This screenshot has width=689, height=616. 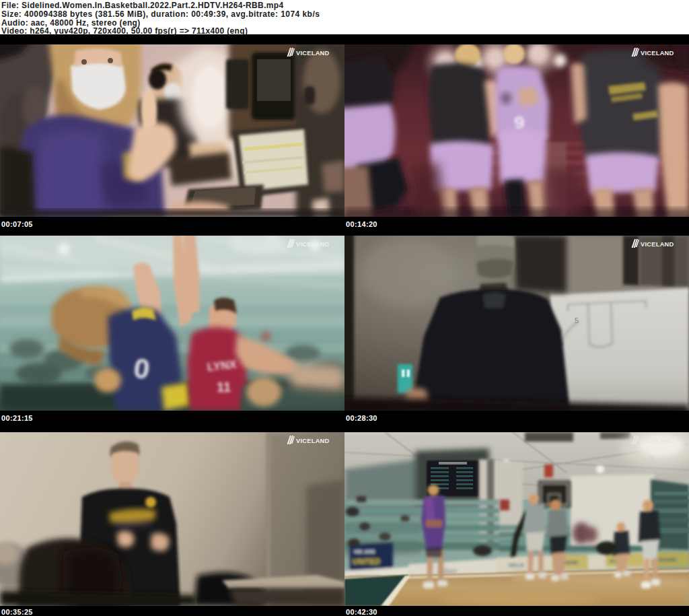 I want to click on svg-text: MELB, so click(x=517, y=566).